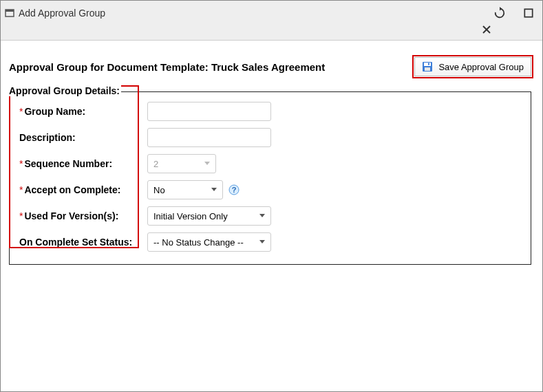  What do you see at coordinates (427, 67) in the screenshot?
I see `save-icon` at bounding box center [427, 67].